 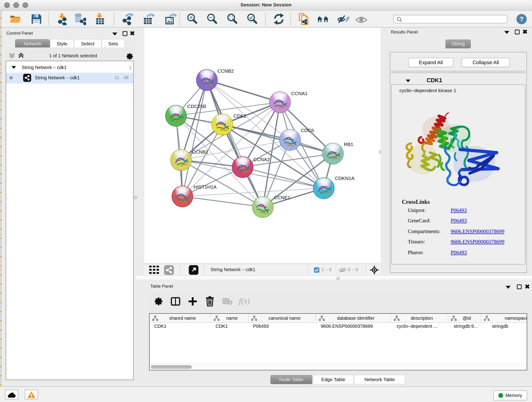 I want to click on svg-text: CDK1, so click(x=240, y=116).